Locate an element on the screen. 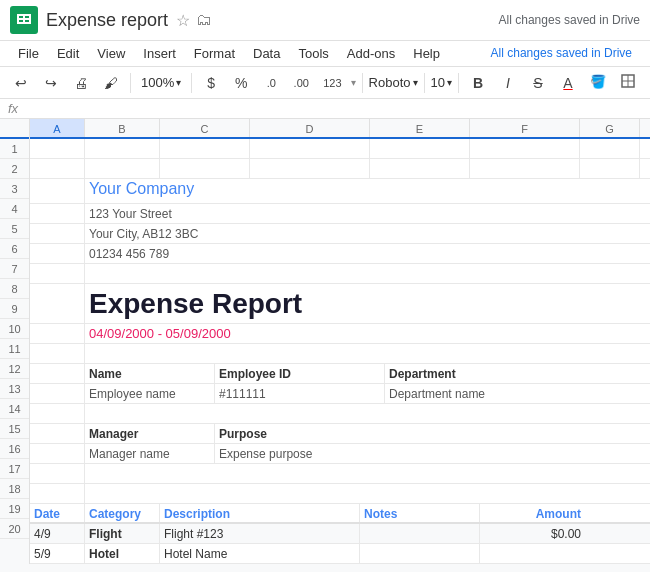  paint-format-button: 🖌 is located at coordinates (111, 83).